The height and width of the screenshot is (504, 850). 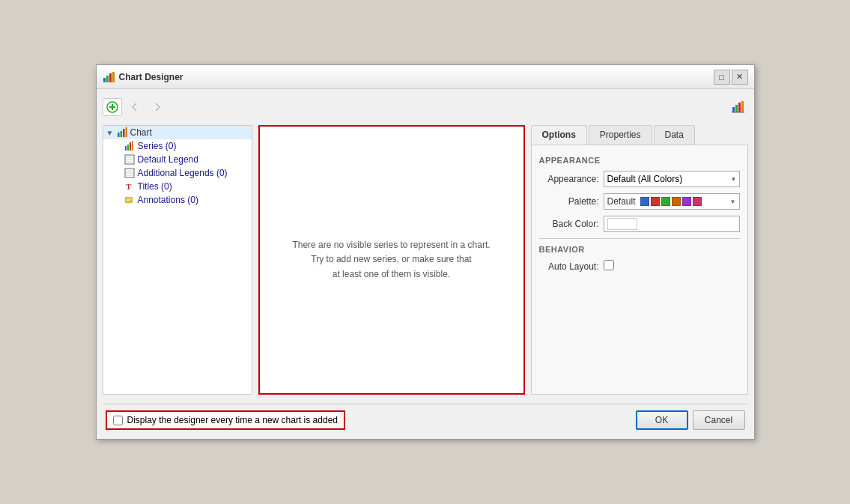 I want to click on tree-item-annotations: Annotations (0), so click(x=177, y=200).